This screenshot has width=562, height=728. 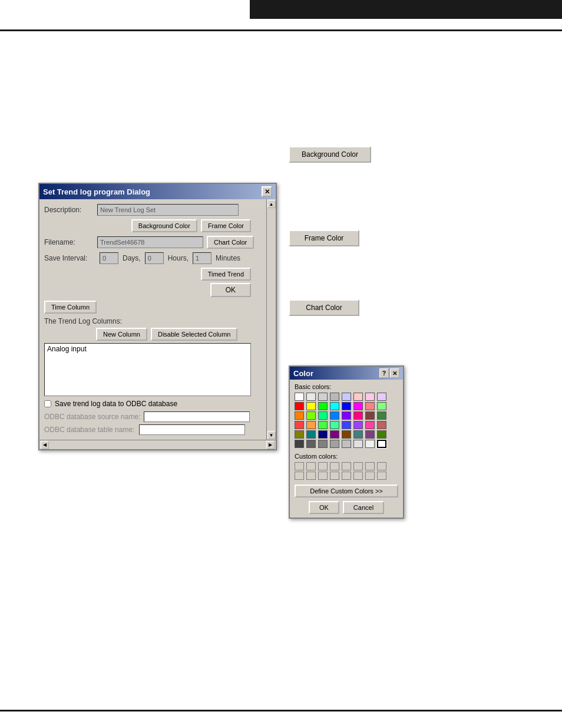 I want to click on time-column-button: Time Column, so click(x=71, y=307).